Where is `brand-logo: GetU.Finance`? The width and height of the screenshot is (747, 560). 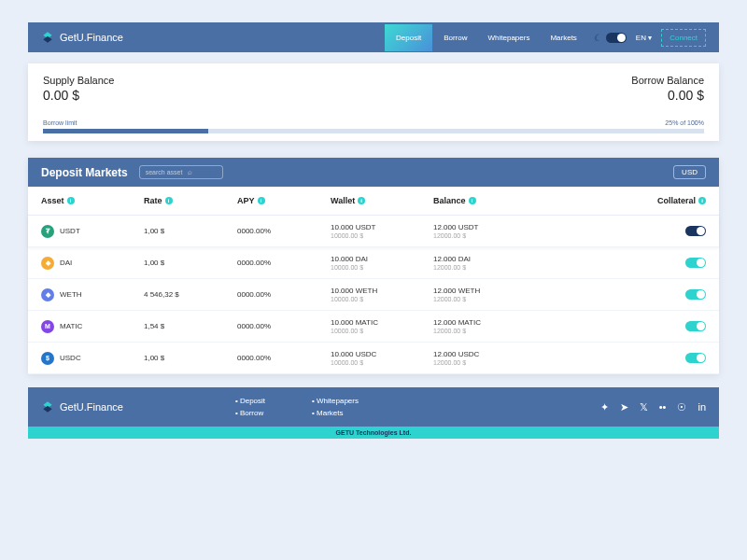 brand-logo: GetU.Finance is located at coordinates (82, 37).